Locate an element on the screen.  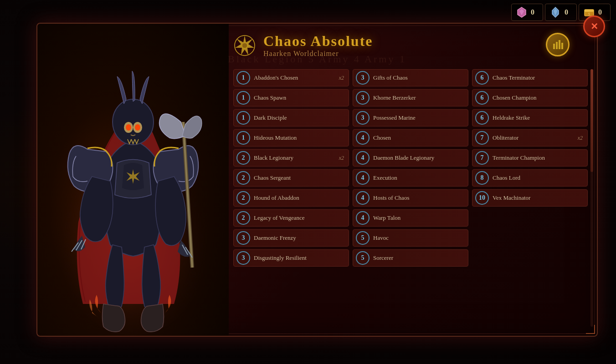
card-number: 8 is located at coordinates (482, 178).